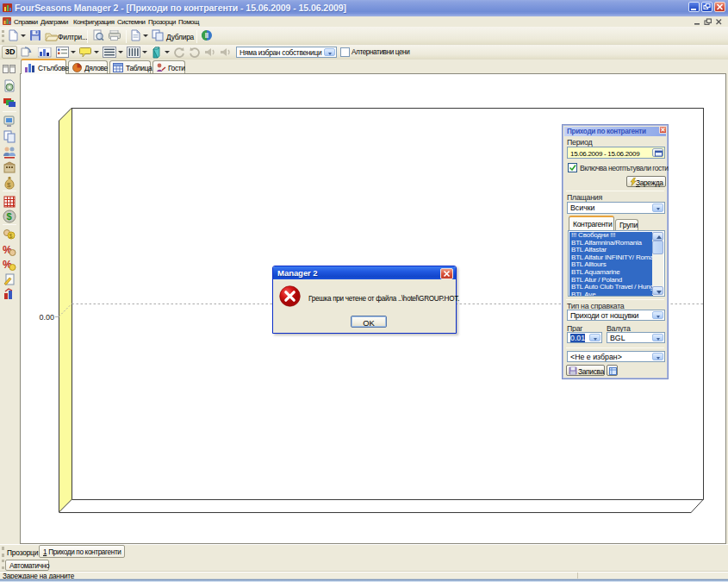  I want to click on svg-text: 0.00, so click(47, 317).